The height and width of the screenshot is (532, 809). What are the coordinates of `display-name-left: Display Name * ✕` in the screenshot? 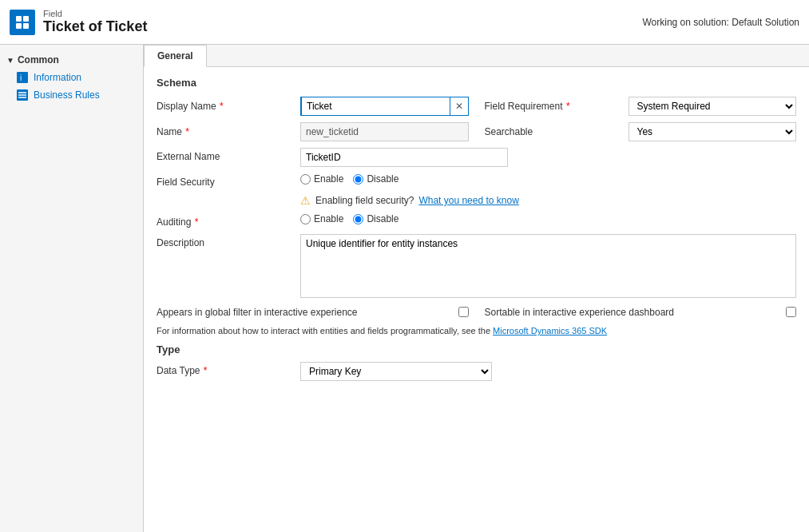 It's located at (313, 106).